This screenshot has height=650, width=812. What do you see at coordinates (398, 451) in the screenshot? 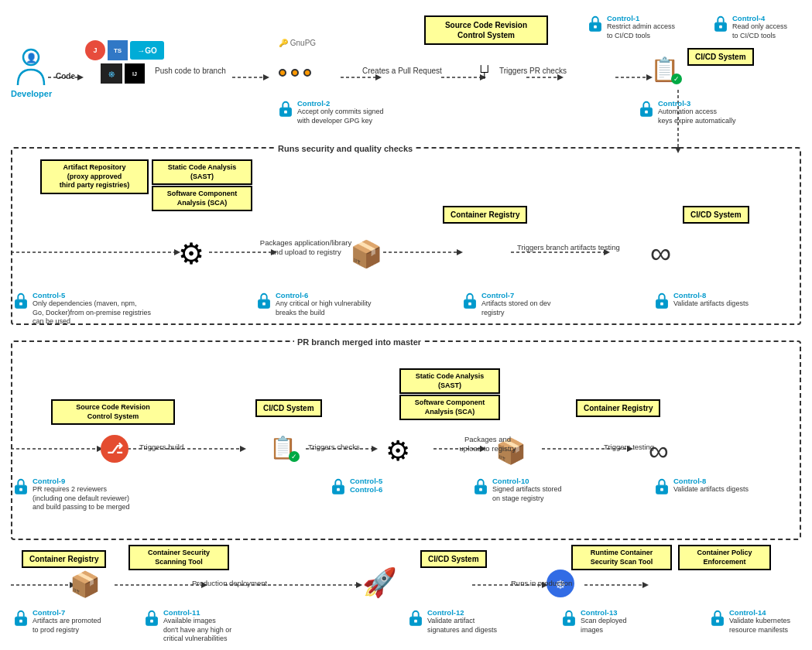
I see `build-gear-icon-2: ⚙` at bounding box center [398, 451].